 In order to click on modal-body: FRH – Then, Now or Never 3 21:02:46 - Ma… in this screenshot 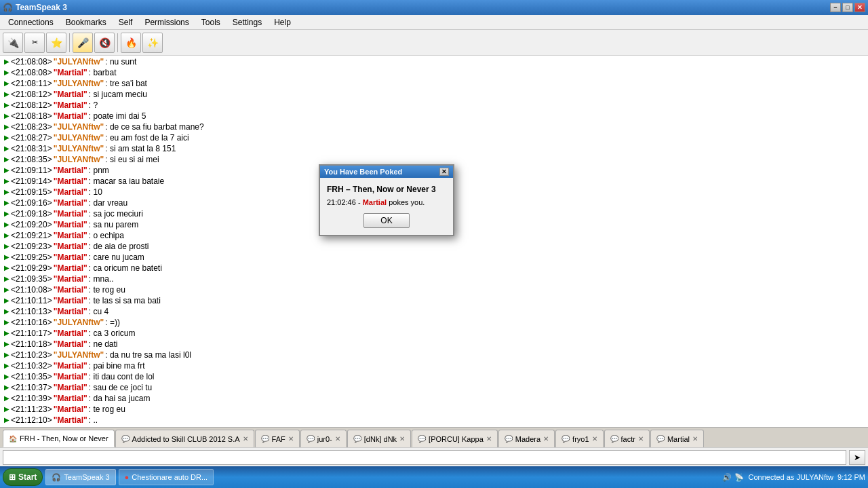, I will do `click(387, 206)`.